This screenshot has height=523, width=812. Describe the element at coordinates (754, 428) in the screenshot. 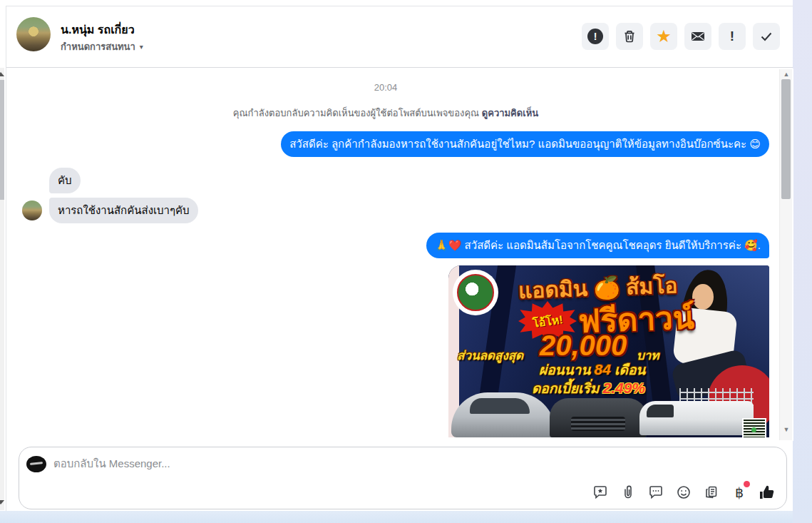

I see `qr-code` at that location.